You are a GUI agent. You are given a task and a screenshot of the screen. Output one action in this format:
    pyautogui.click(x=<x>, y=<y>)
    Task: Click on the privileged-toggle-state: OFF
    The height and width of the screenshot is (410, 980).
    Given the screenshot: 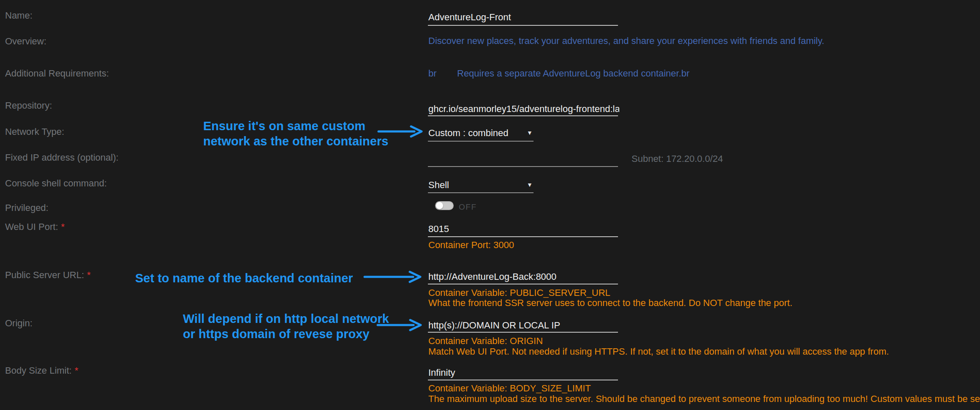 What is the action you would take?
    pyautogui.click(x=468, y=207)
    